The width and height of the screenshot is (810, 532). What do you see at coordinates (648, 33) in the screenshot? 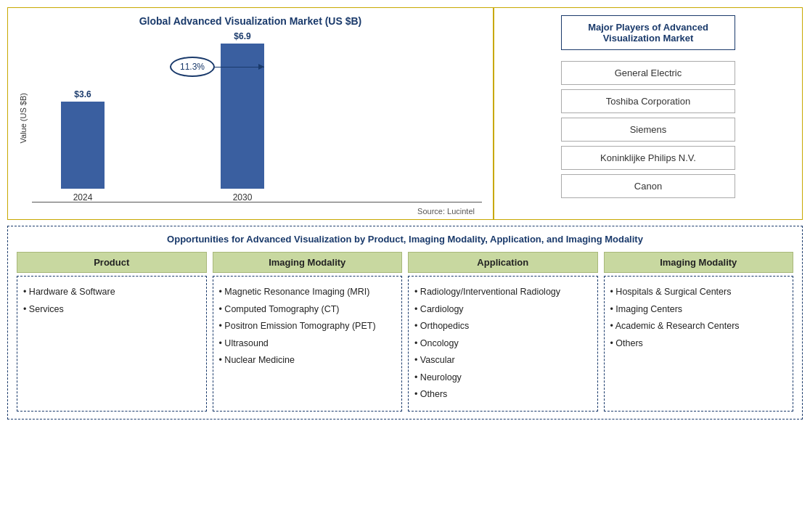
I see `players-title: Major Players of Advanced Visualization …` at bounding box center [648, 33].